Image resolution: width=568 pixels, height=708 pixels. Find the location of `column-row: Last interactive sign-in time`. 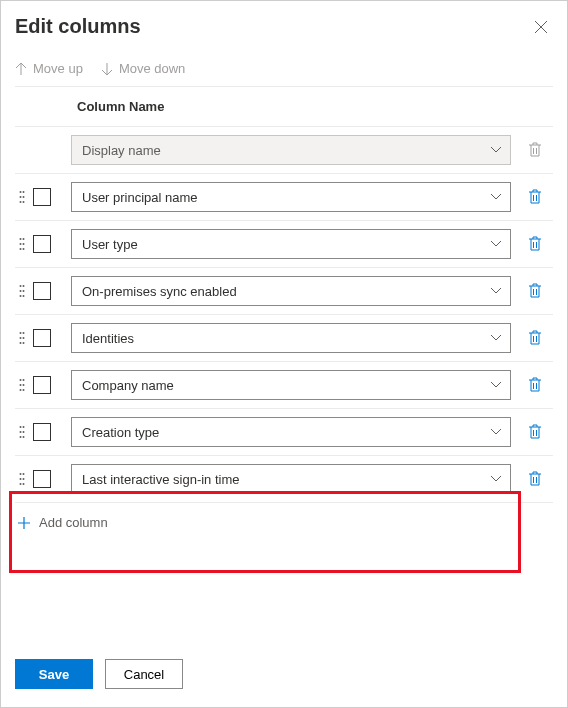

column-row: Last interactive sign-in time is located at coordinates (284, 480).